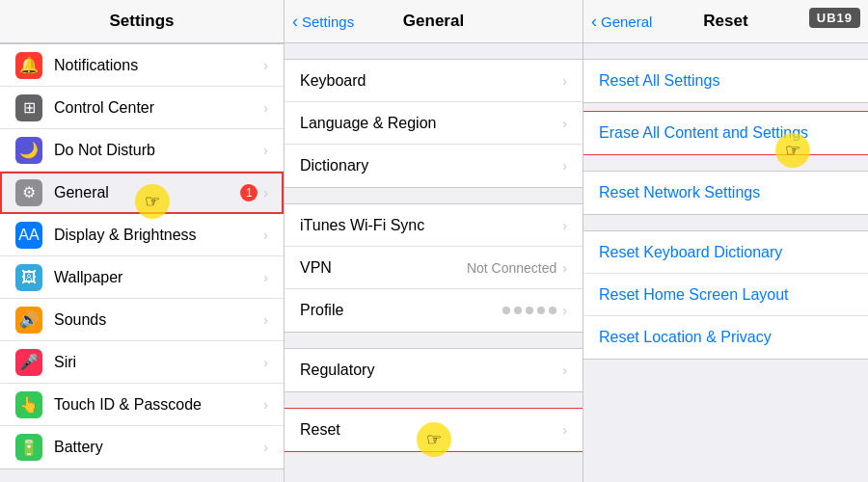 The height and width of the screenshot is (482, 868). Describe the element at coordinates (434, 268) in the screenshot. I see `middle-group-2: iTunes Wi-Fi Sync › VPN Not Connected › …` at that location.